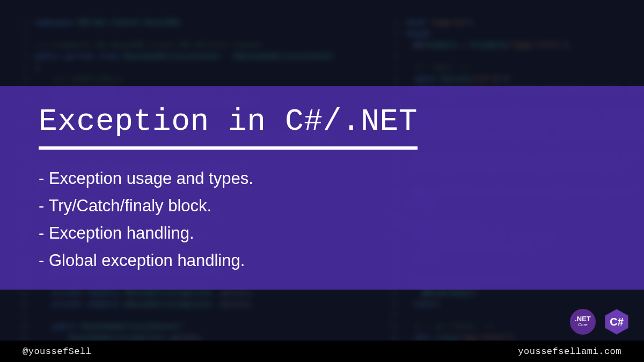  Describe the element at coordinates (583, 325) in the screenshot. I see `dotnet-sub-label: Core` at that location.